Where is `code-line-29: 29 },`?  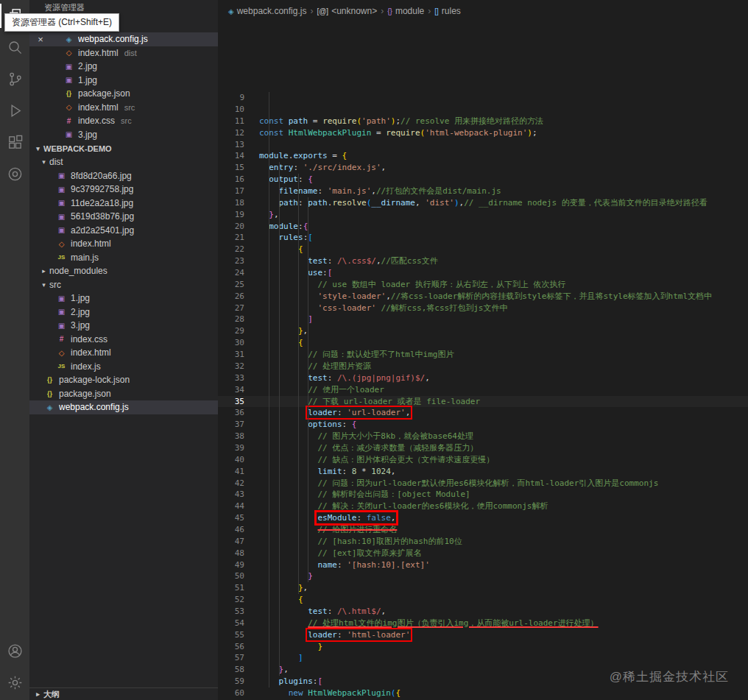
code-line-29: 29 }, is located at coordinates (483, 331).